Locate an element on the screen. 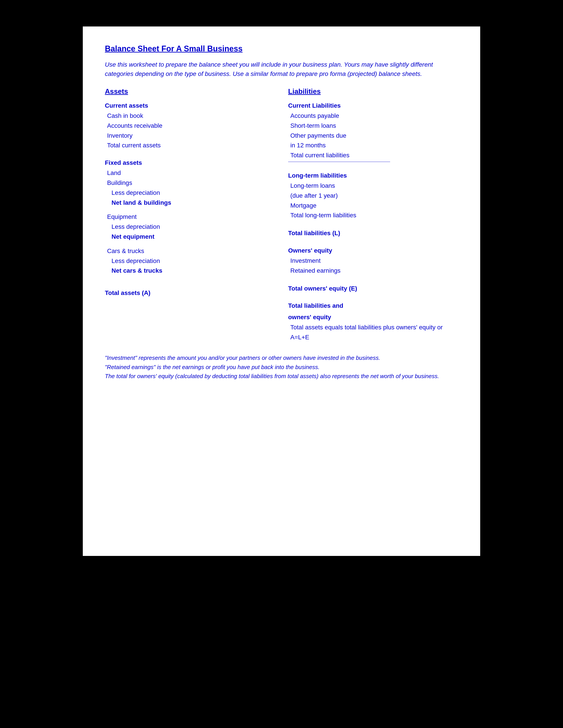 The width and height of the screenshot is (563, 728). long-term-loans: Long-term loans is located at coordinates (373, 186).